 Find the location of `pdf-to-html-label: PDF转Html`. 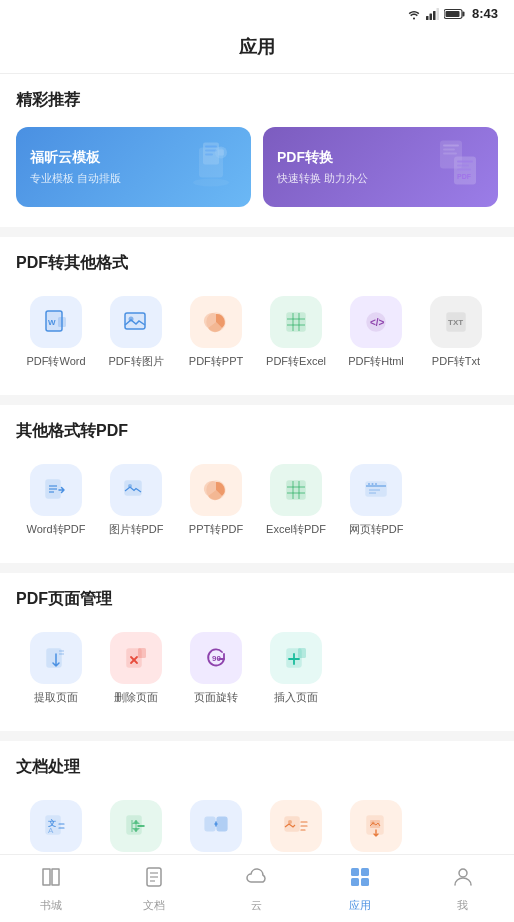

pdf-to-html-label: PDF转Html is located at coordinates (376, 362).